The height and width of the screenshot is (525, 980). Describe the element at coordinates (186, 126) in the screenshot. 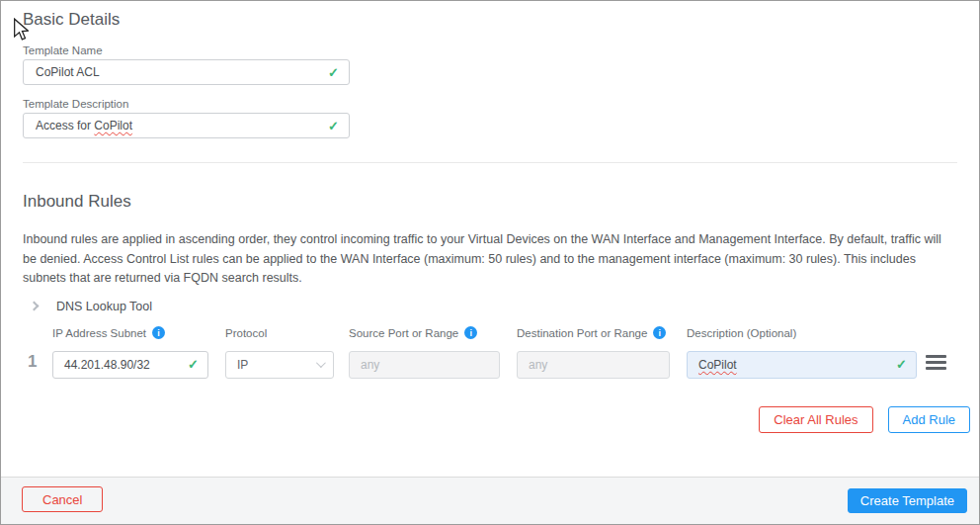

I see `template-description-input: Access for CoPilot ✓` at that location.